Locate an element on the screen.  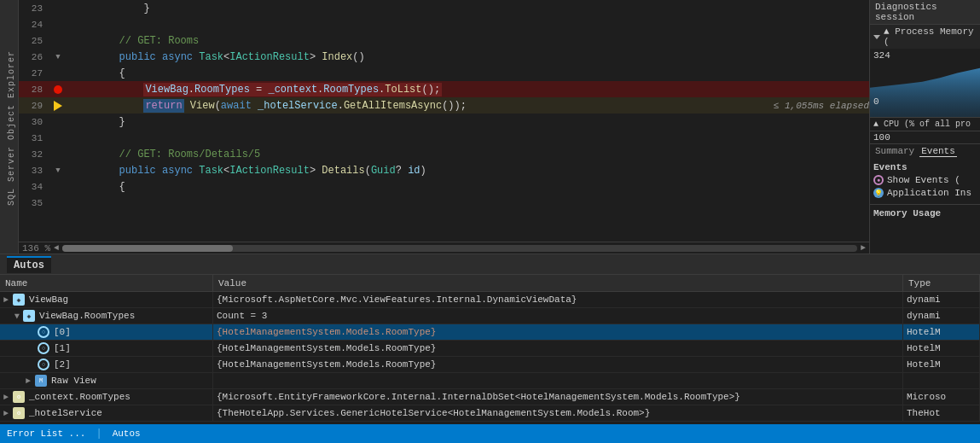
line-number-34: 34 is located at coordinates (36, 187).